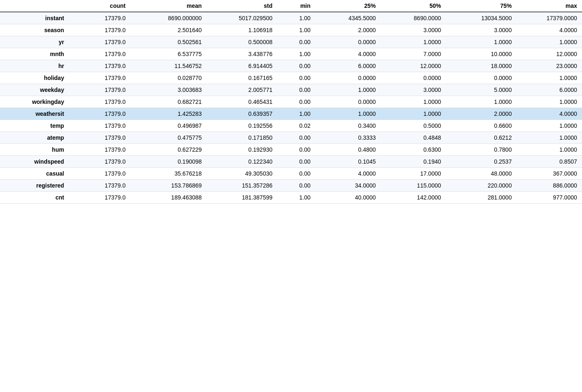 The image size is (582, 392). What do you see at coordinates (297, 126) in the screenshot?
I see `cell-min: 0.02` at bounding box center [297, 126].